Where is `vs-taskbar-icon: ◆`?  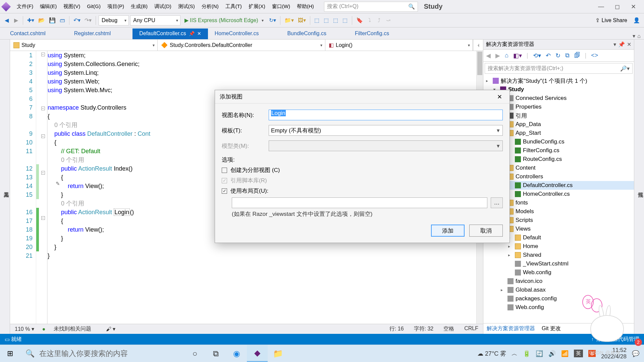
vs-taskbar-icon: ◆ is located at coordinates (257, 353).